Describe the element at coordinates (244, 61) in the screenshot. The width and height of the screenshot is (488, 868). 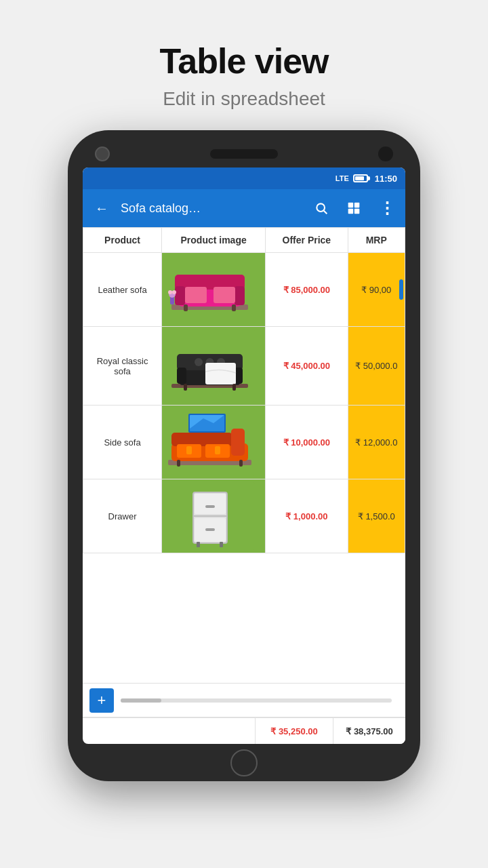
I see `page-title: Table view` at that location.